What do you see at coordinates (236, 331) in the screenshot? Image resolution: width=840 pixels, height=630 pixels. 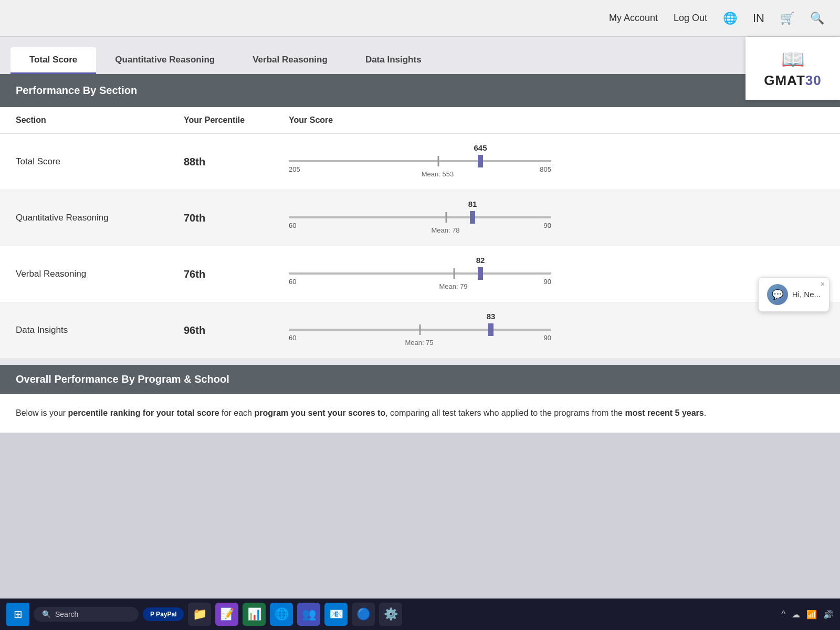 I see `percentile-data-insights: 96th` at bounding box center [236, 331].